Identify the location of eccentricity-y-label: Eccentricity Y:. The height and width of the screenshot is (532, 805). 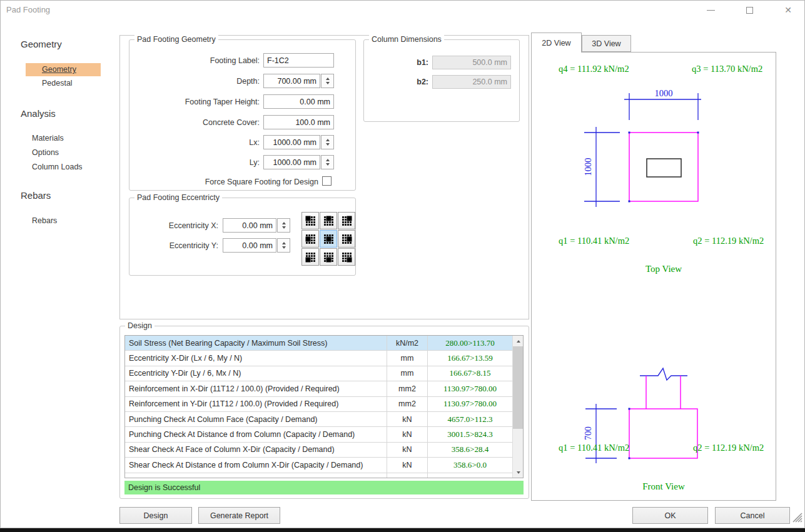
(174, 246).